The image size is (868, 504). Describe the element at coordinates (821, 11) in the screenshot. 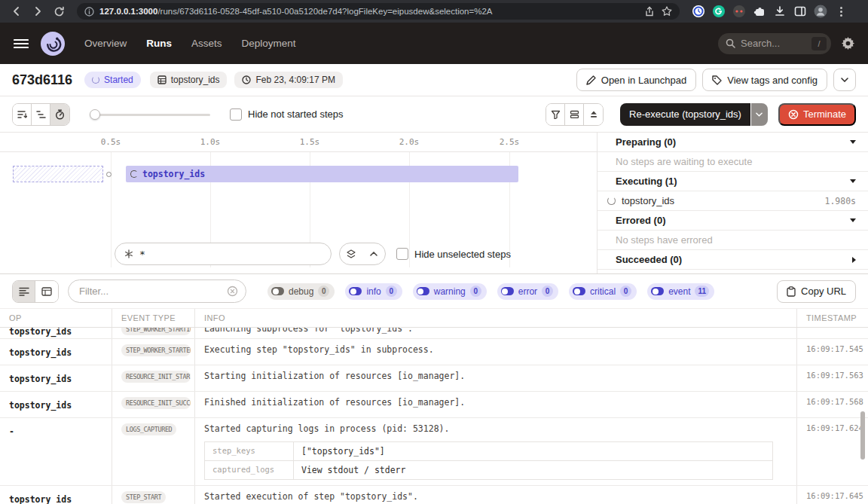

I see `browser-profile-avatar` at that location.